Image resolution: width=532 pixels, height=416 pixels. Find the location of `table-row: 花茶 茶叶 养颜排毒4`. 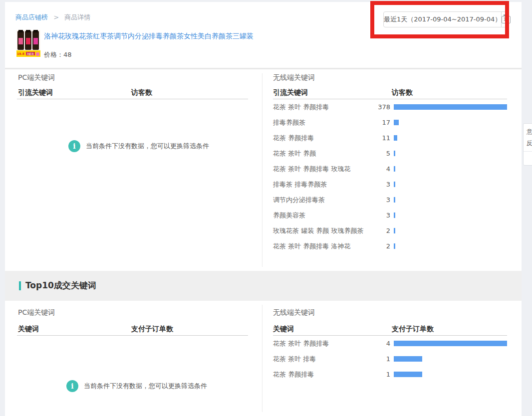

table-row: 花茶 茶叶 养颜排毒4 is located at coordinates (390, 343).